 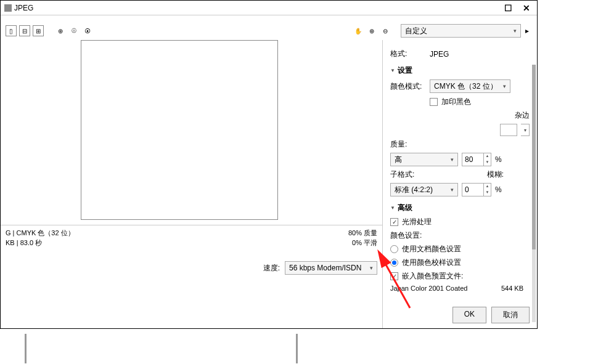 What do you see at coordinates (508, 8) in the screenshot?
I see `maximize-button: ☐` at bounding box center [508, 8].